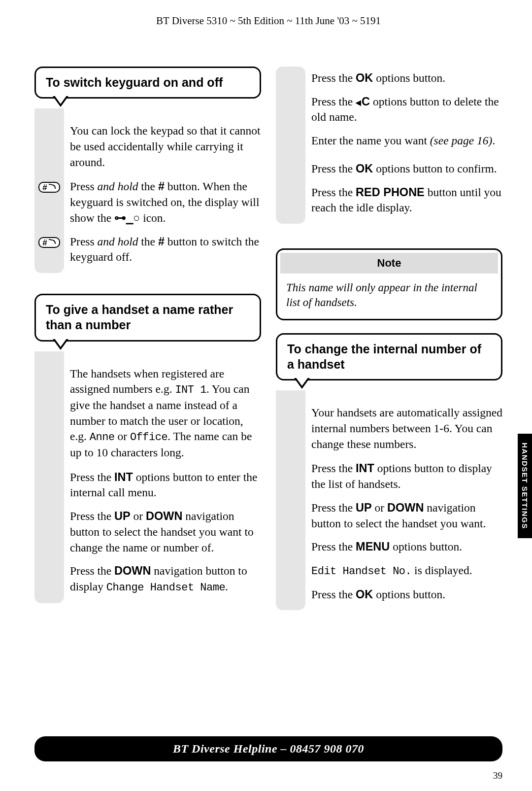 The image size is (532, 791). Describe the element at coordinates (389, 595) in the screenshot. I see `internal-step-ok: OK Press the OK options button.` at that location.